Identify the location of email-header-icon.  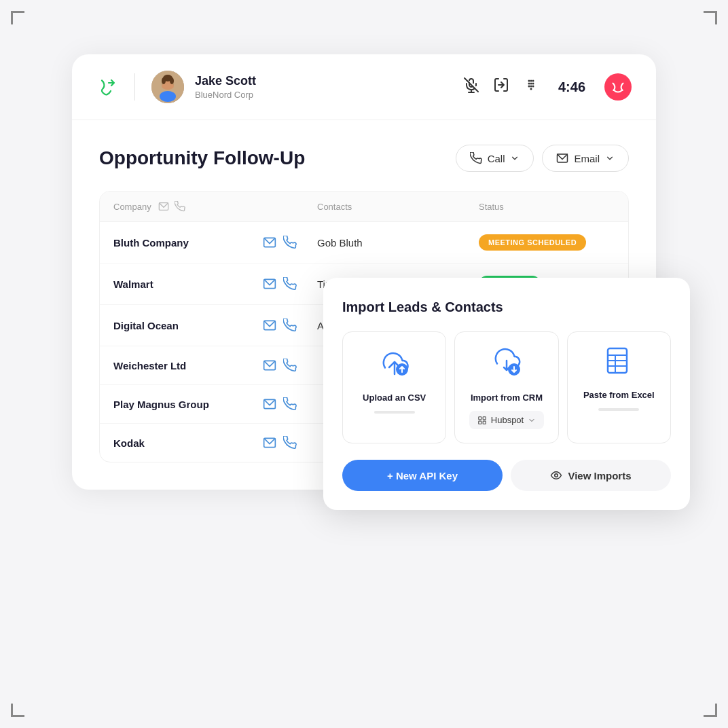
(164, 206).